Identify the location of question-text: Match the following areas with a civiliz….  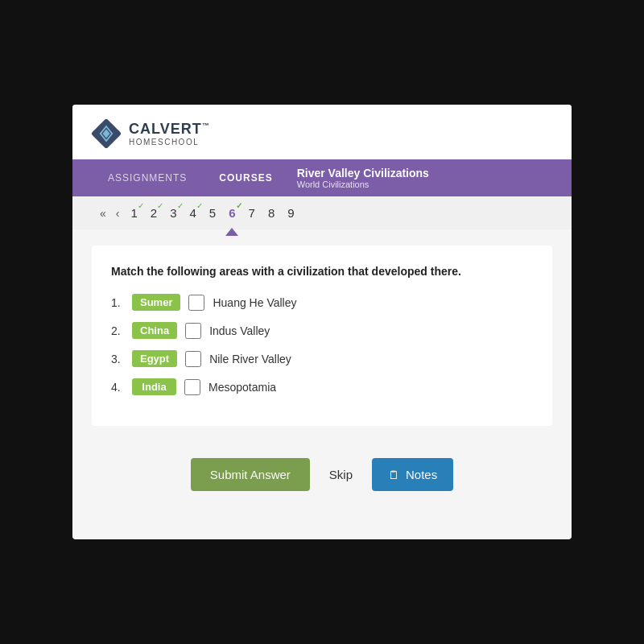
(322, 271).